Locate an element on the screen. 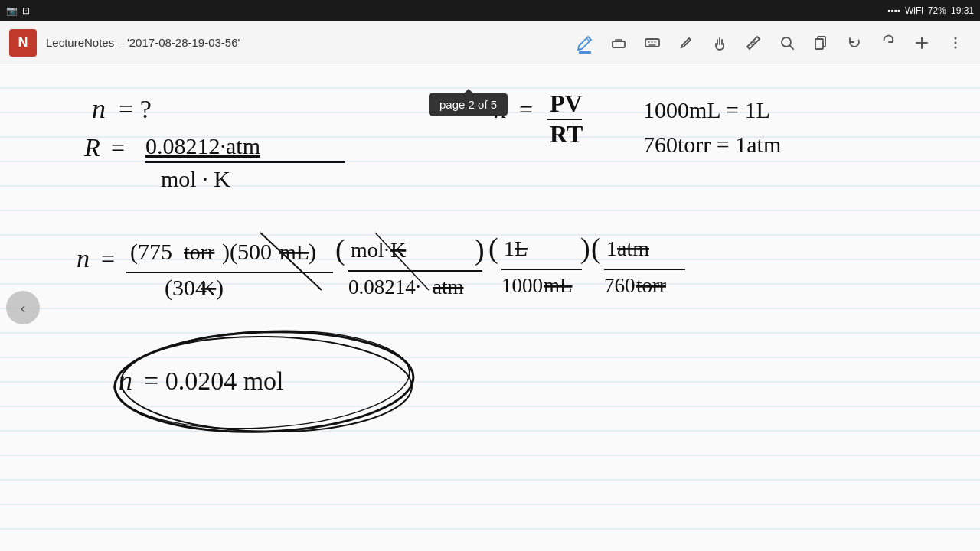 The height and width of the screenshot is (551, 980). copy-button is located at coordinates (821, 43).